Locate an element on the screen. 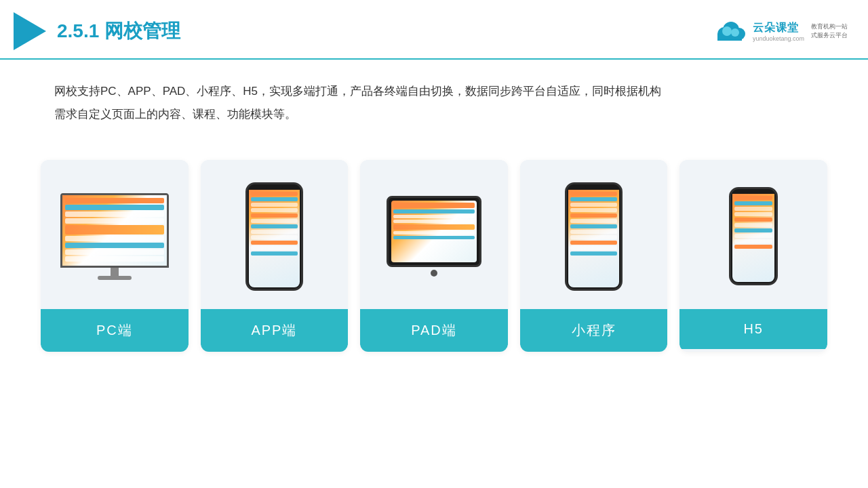 The height and width of the screenshot is (488, 868). header: 2.5.1 网校管理 云朵课堂 yunduoketang.com 教育机构一站 … is located at coordinates (434, 30).